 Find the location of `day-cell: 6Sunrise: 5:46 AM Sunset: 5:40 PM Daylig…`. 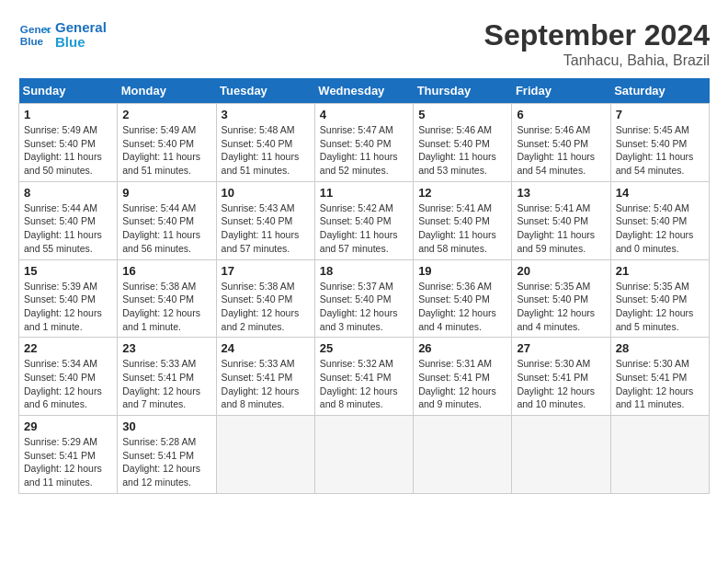

day-cell: 6Sunrise: 5:46 AM Sunset: 5:40 PM Daylig… is located at coordinates (561, 144).